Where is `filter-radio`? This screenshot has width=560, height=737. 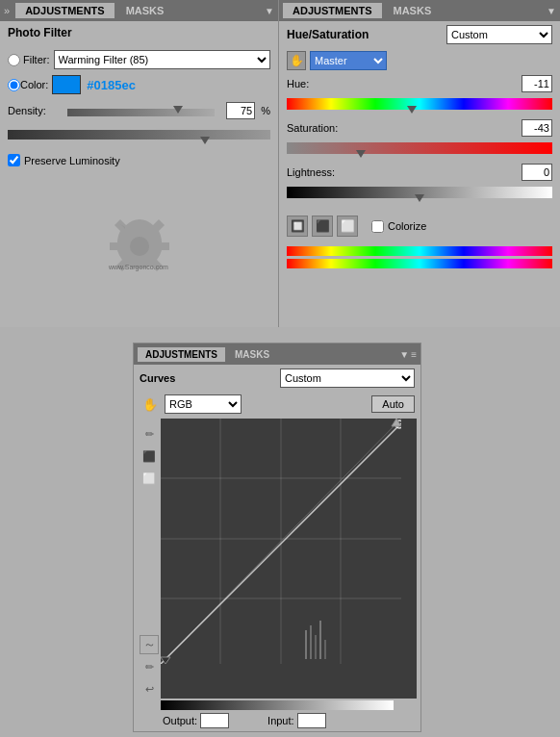 filter-radio is located at coordinates (13, 60).